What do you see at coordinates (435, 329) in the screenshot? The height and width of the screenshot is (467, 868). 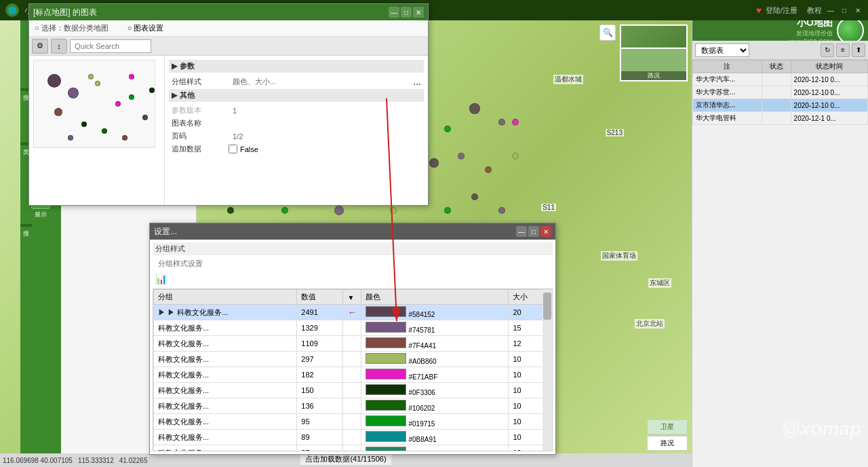 I see `color-cell: #745781` at bounding box center [435, 329].